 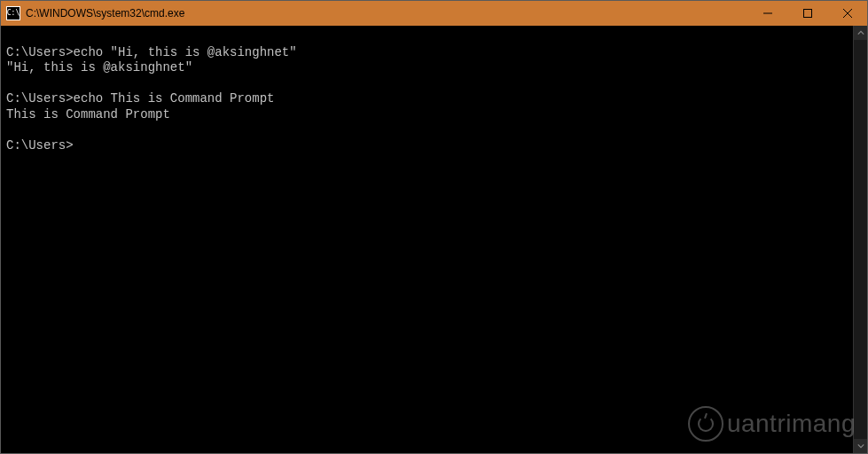 I want to click on scroll-up-button, so click(x=860, y=33).